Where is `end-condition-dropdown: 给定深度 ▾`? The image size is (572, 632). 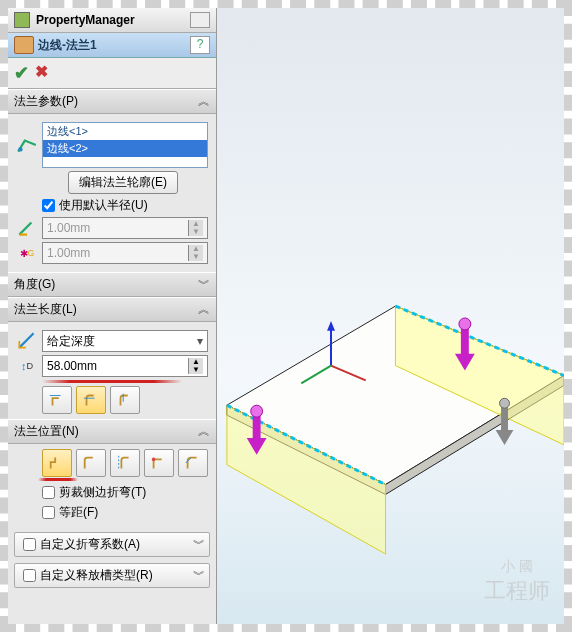 end-condition-dropdown: 给定深度 ▾ is located at coordinates (125, 341).